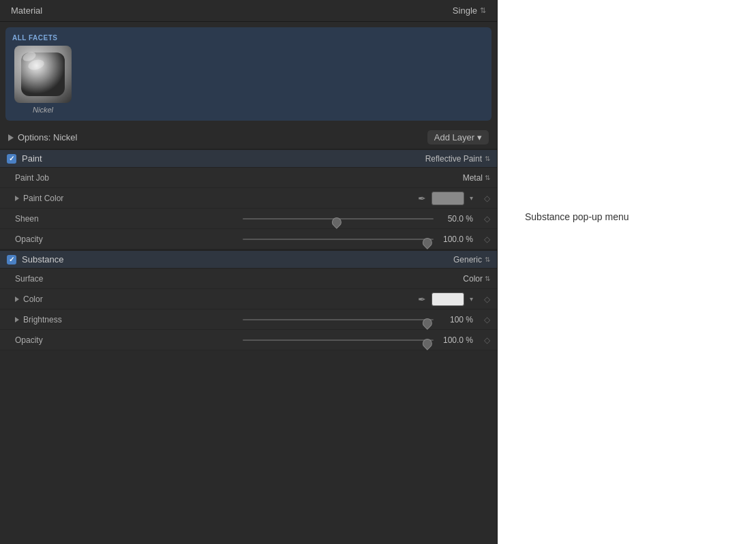 The height and width of the screenshot is (544, 756). I want to click on color-swatch, so click(448, 299).